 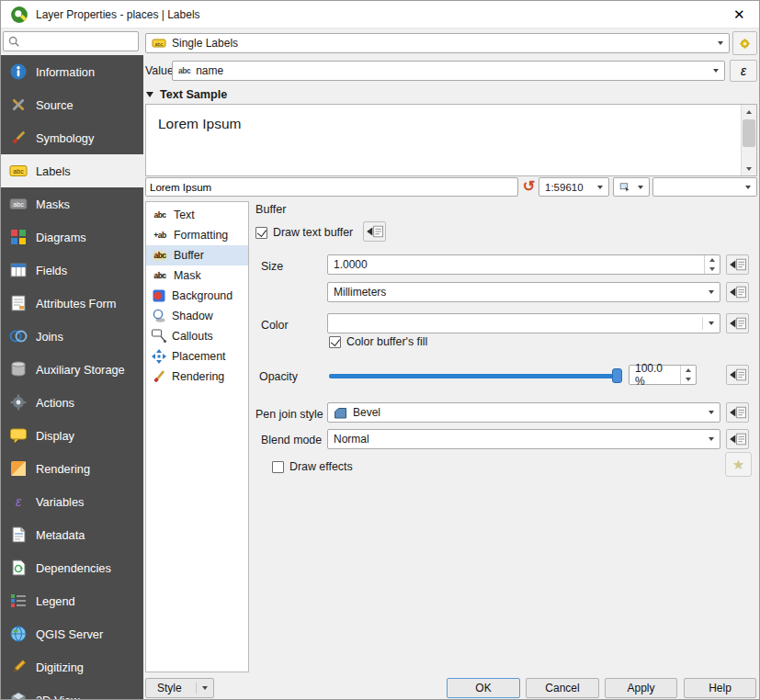 What do you see at coordinates (448, 71) in the screenshot?
I see `value-field-select: abc name` at bounding box center [448, 71].